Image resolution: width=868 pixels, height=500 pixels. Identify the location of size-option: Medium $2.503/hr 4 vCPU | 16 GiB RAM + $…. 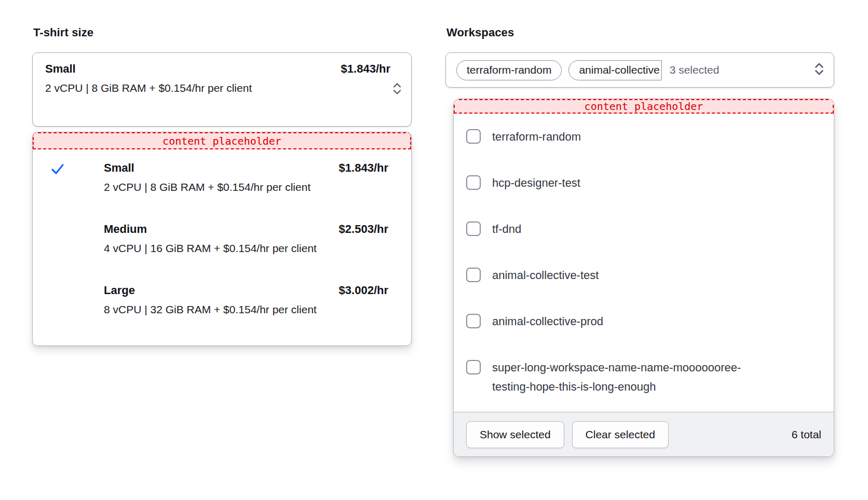
(222, 240).